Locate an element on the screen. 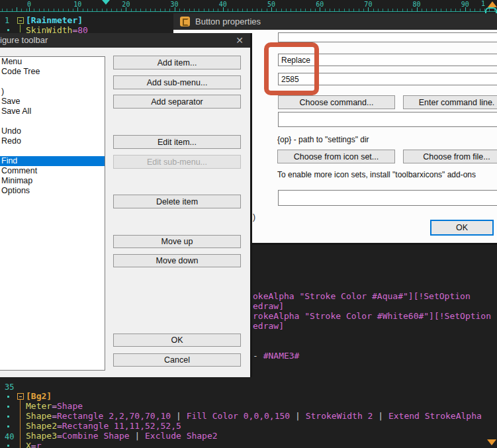 This screenshot has height=448, width=497. list-item: Redo is located at coordinates (52, 142).